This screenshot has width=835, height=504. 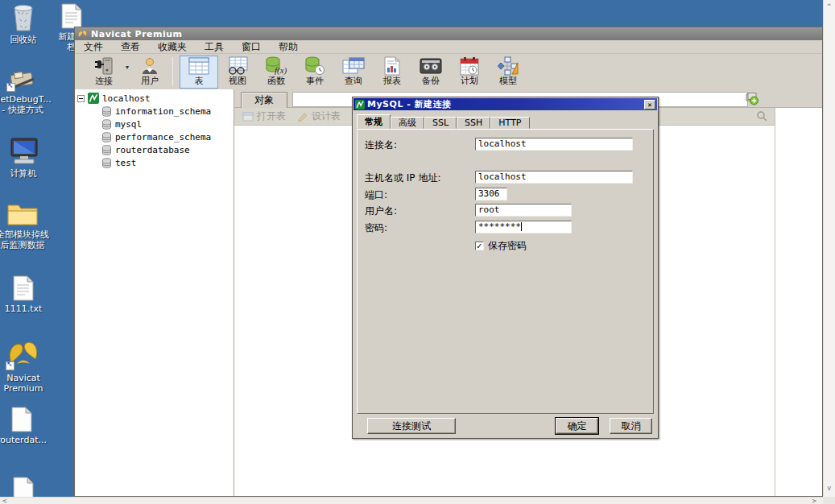 I want to click on toolbar-user-button: 用户, so click(x=150, y=72).